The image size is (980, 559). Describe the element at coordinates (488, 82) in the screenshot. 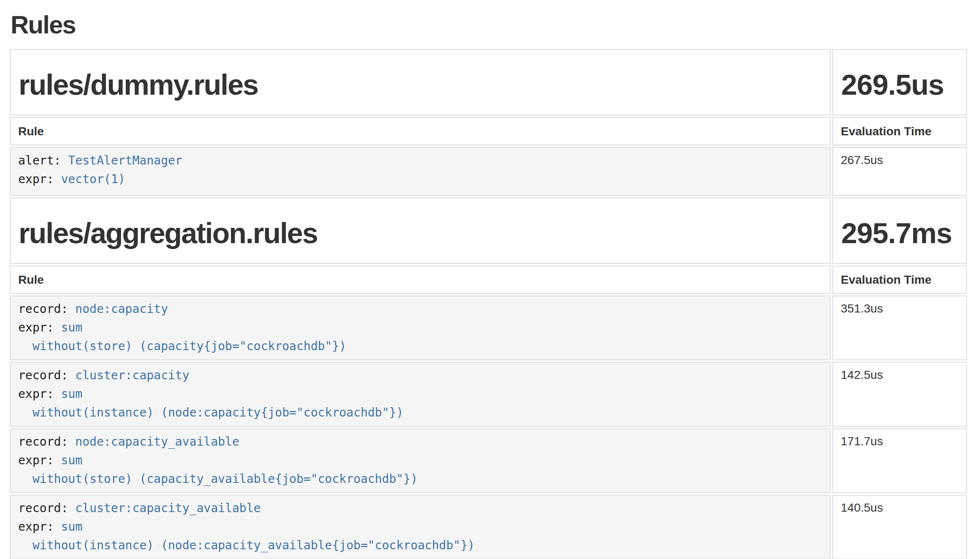

I see `group-header-row: rules/dummy.rules 269.5us` at that location.